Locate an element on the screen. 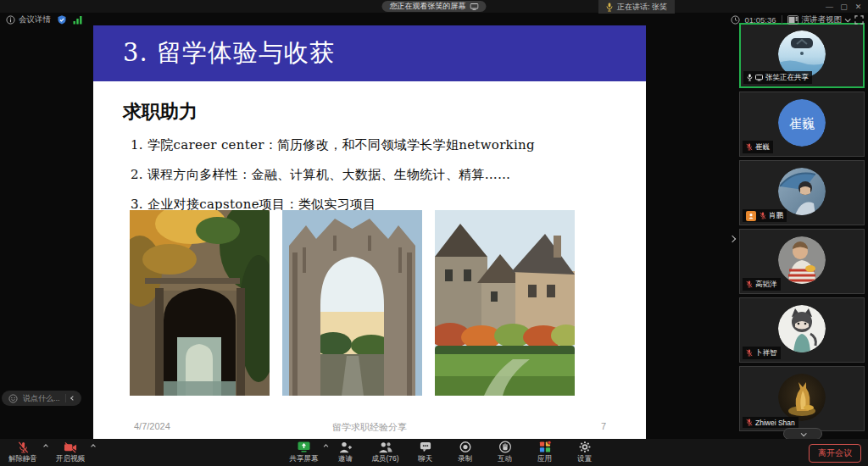  interact-button: 互动 is located at coordinates (505, 452).